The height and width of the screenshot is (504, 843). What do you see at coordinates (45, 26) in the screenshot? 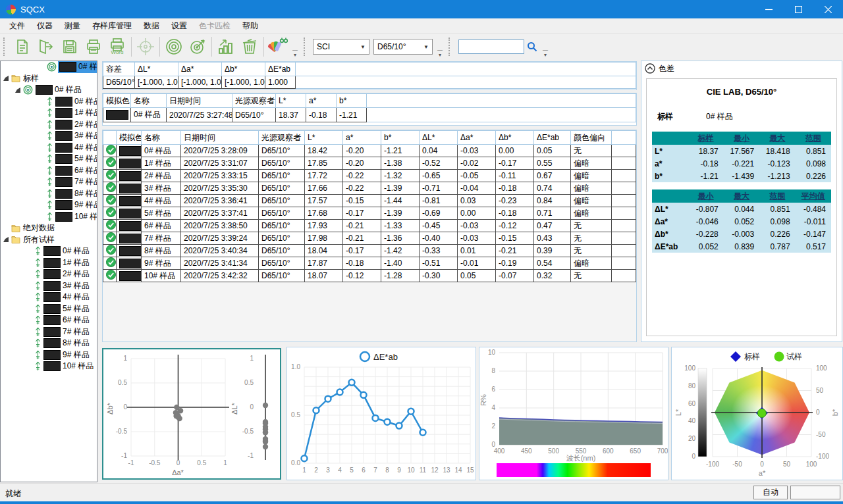
I see `menu-仪器: 仪器` at bounding box center [45, 26].